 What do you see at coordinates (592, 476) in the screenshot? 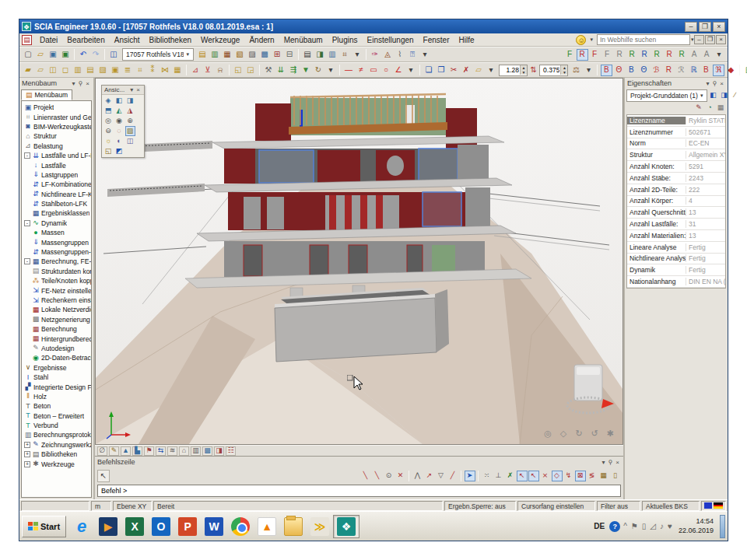
I see `snap-ref-icon: ≶` at bounding box center [592, 476].